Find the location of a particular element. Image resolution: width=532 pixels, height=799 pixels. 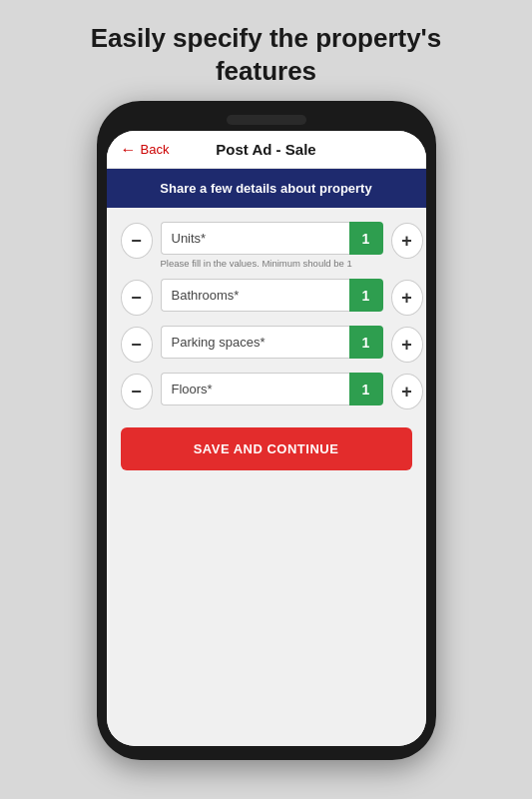

back-arrow-icon: ← is located at coordinates (129, 150).